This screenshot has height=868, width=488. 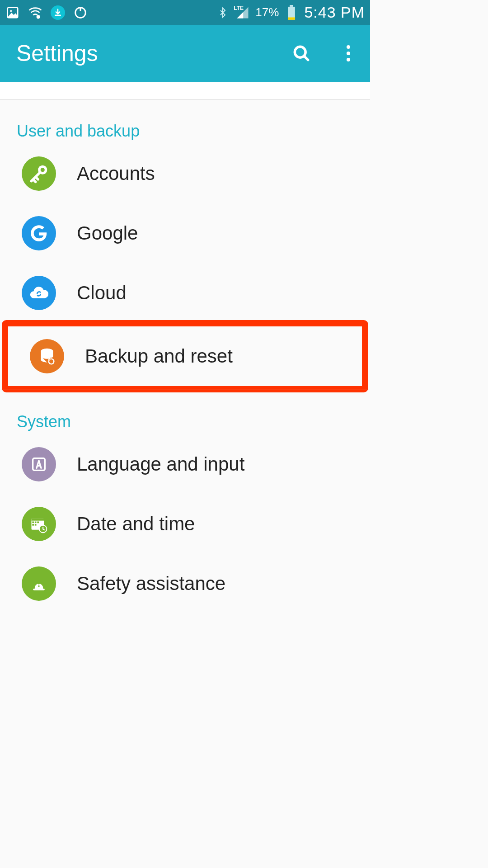 What do you see at coordinates (39, 464) in the screenshot?
I see `letter-a-icon` at bounding box center [39, 464].